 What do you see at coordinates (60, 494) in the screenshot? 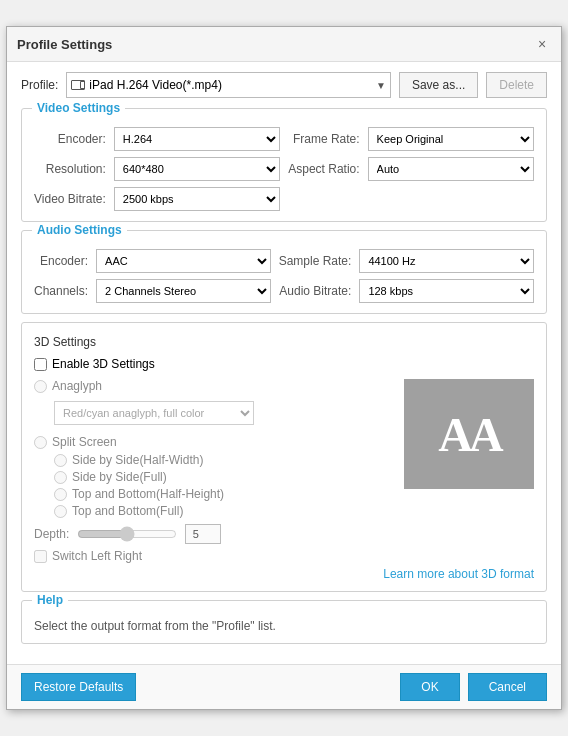
I see `sub-option-3-radio` at bounding box center [60, 494].